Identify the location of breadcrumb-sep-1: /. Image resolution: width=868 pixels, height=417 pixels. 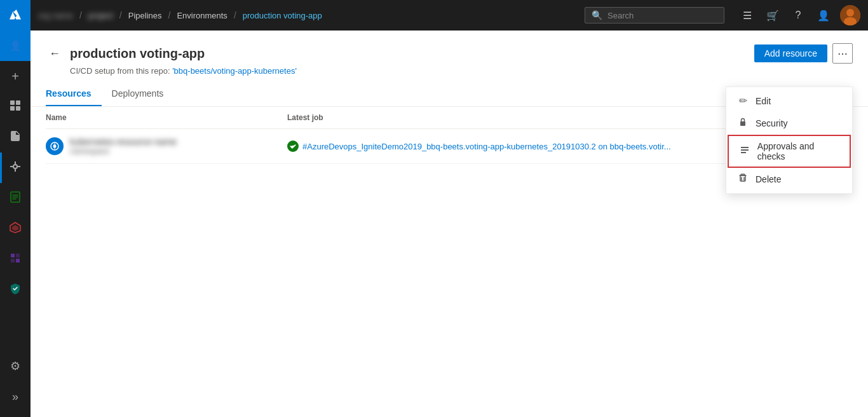
(81, 15).